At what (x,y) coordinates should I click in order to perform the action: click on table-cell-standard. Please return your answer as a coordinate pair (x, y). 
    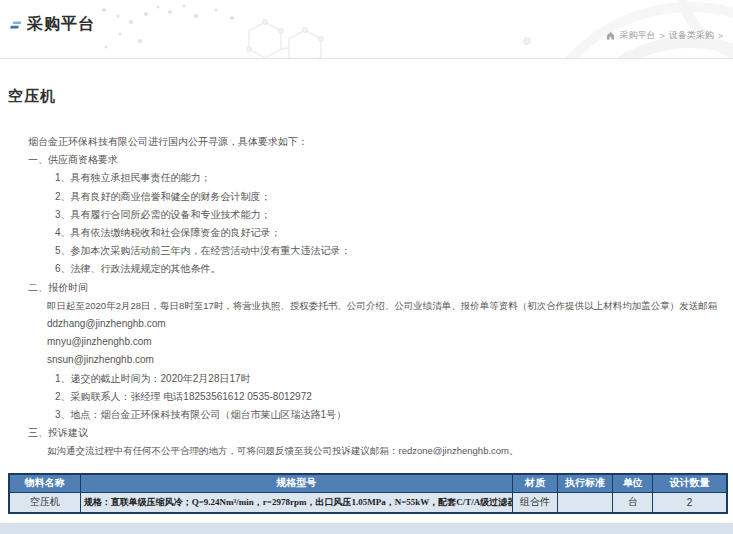
    Looking at the image, I should click on (586, 503).